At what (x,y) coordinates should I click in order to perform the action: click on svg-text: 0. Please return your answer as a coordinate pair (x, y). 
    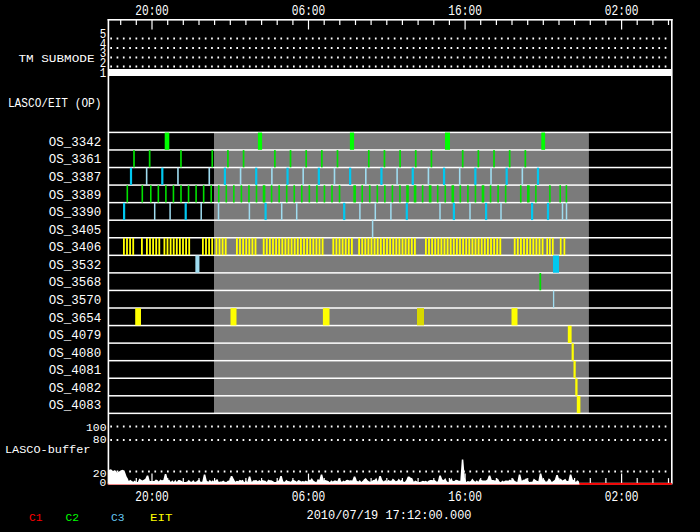
    Looking at the image, I should click on (104, 482).